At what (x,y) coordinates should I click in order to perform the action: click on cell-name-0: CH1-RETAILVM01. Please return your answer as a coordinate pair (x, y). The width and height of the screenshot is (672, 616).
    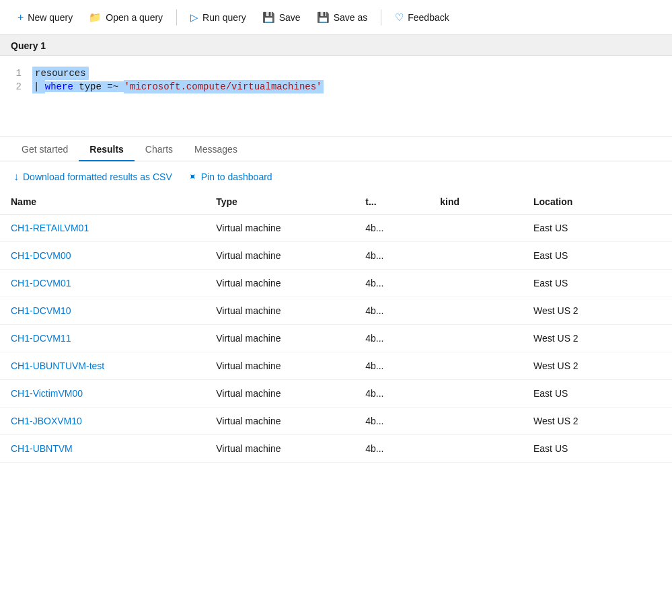
    Looking at the image, I should click on (102, 229).